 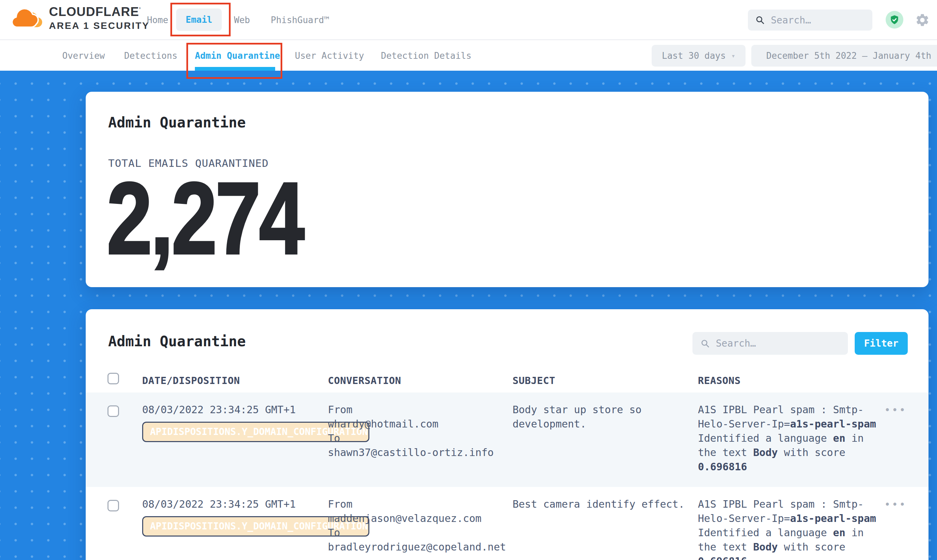 I want to click on column-header-reasons: REASONS, so click(x=719, y=380).